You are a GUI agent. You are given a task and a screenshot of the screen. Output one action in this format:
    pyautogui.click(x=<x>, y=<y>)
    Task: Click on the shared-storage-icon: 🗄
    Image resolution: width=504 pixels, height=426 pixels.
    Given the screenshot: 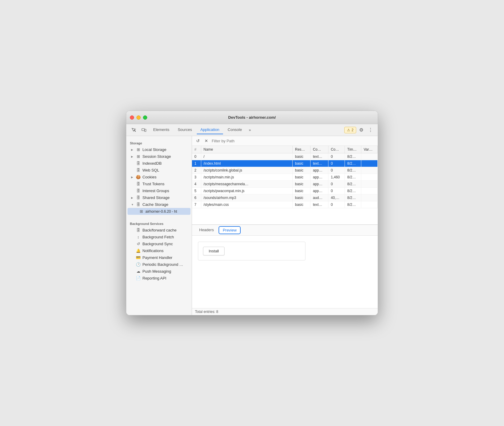 What is the action you would take?
    pyautogui.click(x=138, y=197)
    